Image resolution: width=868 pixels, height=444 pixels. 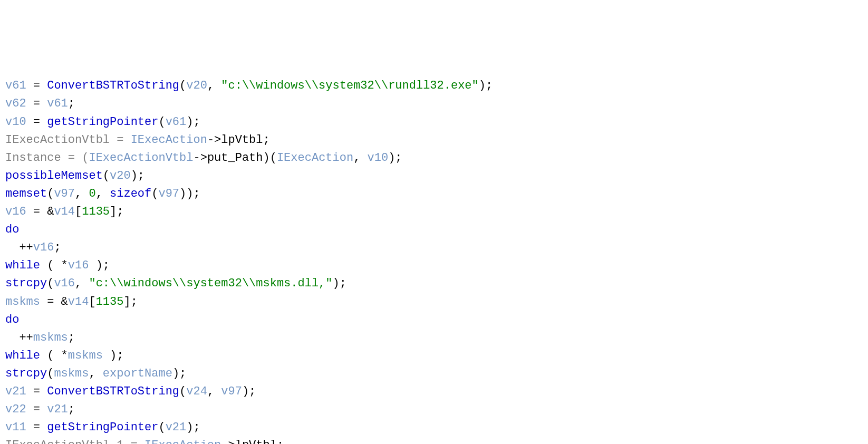 What do you see at coordinates (23, 355) in the screenshot?
I see `code-token: while` at bounding box center [23, 355].